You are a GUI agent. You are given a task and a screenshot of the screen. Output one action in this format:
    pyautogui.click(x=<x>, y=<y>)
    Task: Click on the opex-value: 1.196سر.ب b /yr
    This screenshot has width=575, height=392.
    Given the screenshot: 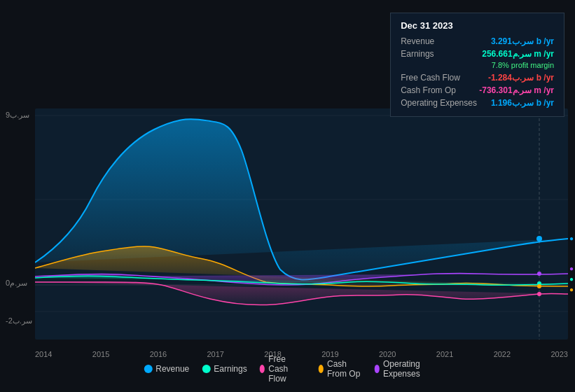 What is the action you would take?
    pyautogui.click(x=522, y=103)
    